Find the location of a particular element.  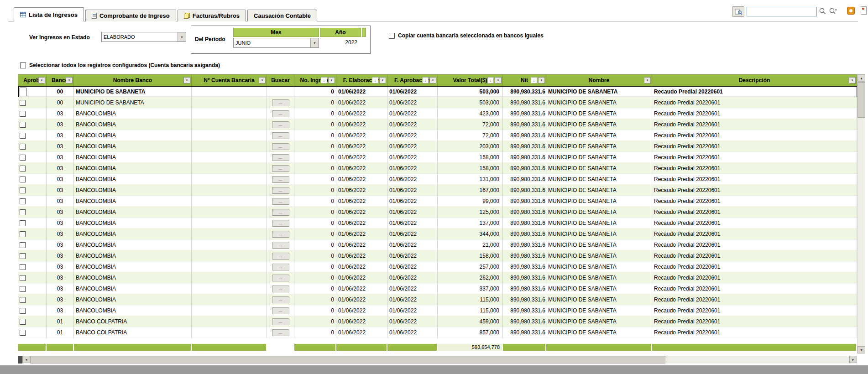

search-options-icon is located at coordinates (833, 11).